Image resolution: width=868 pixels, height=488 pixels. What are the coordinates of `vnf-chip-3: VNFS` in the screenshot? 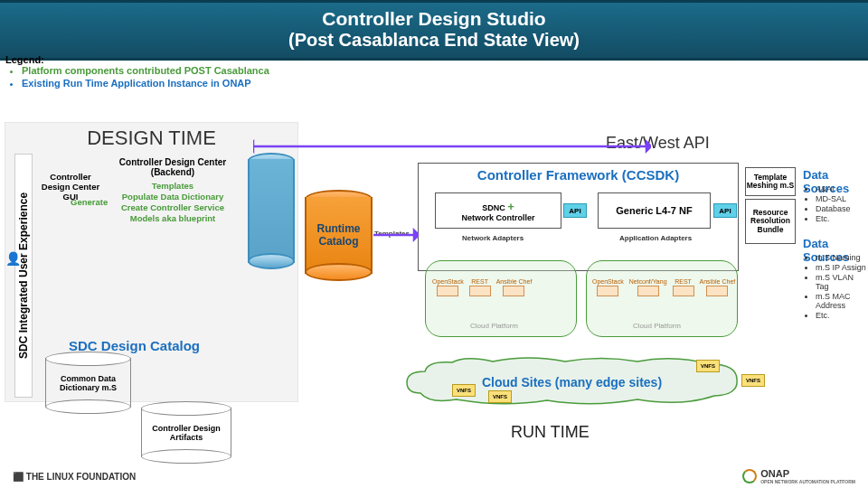 It's located at (708, 366).